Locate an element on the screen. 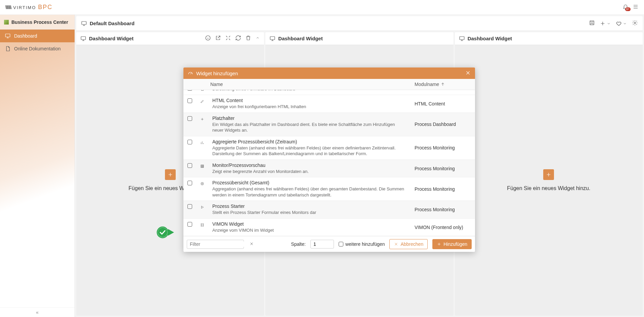 This screenshot has width=644, height=317. column-header-module: Modulname is located at coordinates (443, 84).